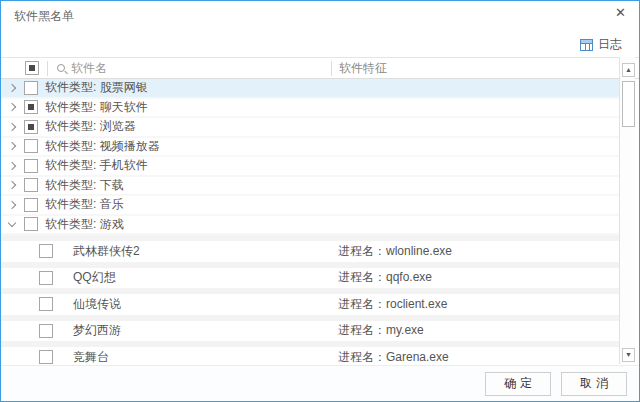 The width and height of the screenshot is (640, 402). What do you see at coordinates (90, 126) in the screenshot?
I see `category-label: 软件类型: 浏览器` at bounding box center [90, 126].